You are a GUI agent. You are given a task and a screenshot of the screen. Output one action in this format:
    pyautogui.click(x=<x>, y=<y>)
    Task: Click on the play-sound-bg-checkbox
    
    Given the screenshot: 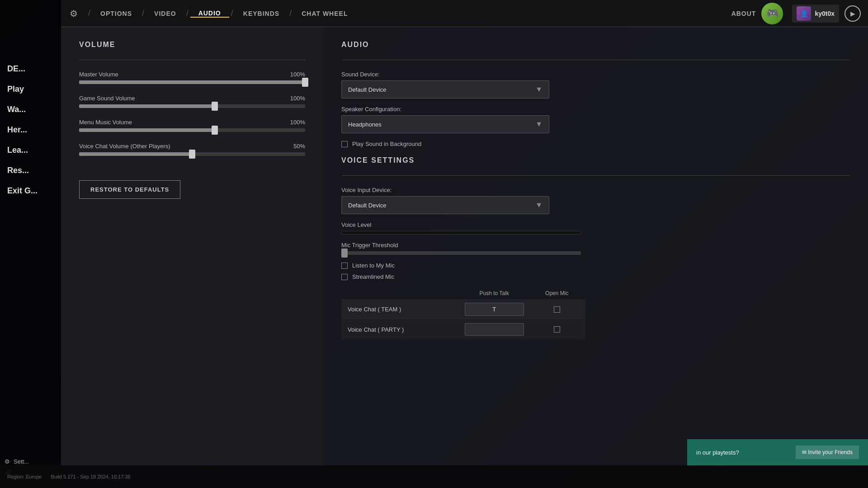 What is the action you would take?
    pyautogui.click(x=344, y=144)
    